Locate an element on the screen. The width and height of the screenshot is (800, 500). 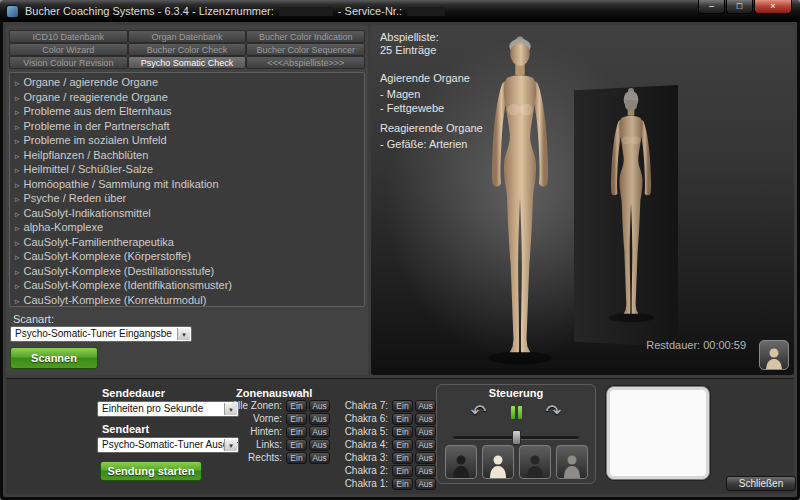
view-thumbnail-front-light is located at coordinates (498, 462).